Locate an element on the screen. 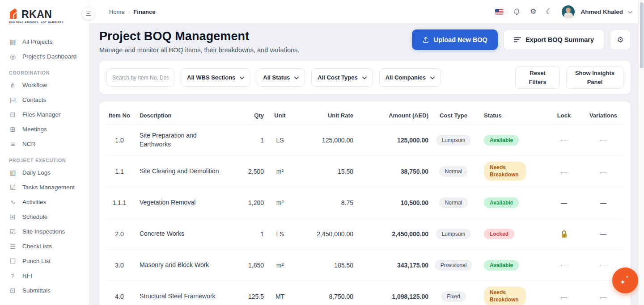 The width and height of the screenshot is (644, 305). table-row: 1.0Site Preparation and Earthworks1LS125… is located at coordinates (365, 140).